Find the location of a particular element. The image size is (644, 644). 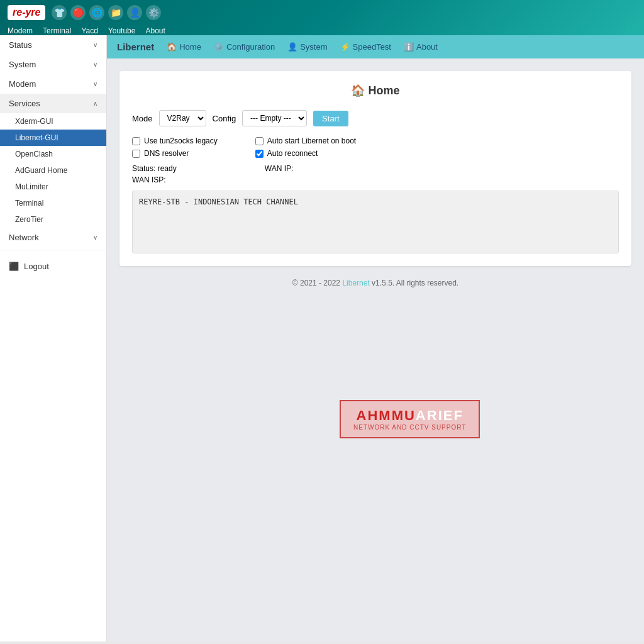

logo: re-yre is located at coordinates (26, 13).